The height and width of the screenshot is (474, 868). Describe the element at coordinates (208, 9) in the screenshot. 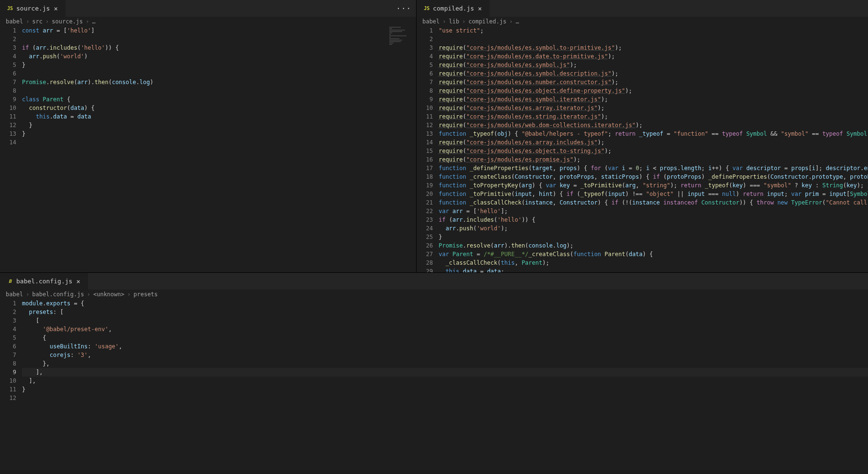

I see `tab-bar-left: JS source.js × ···` at that location.